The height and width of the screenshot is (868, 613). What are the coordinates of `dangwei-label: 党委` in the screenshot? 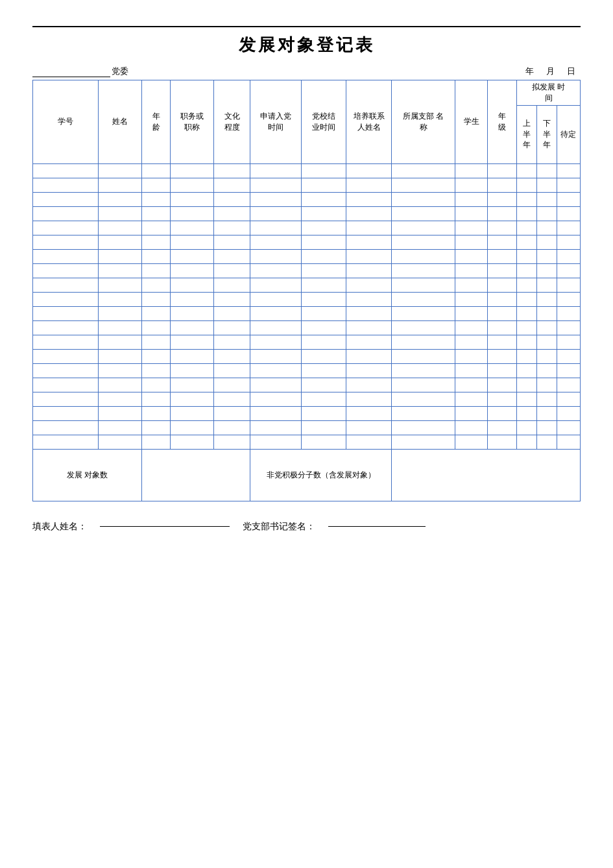 It's located at (120, 71).